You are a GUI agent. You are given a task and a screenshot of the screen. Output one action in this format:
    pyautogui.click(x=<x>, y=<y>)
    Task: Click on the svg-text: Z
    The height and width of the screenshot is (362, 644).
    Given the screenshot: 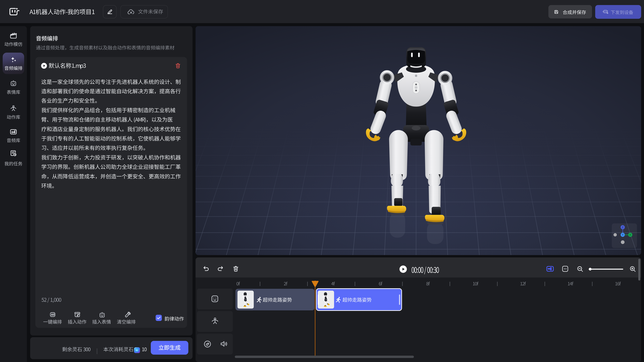 What is the action you would take?
    pyautogui.click(x=622, y=227)
    